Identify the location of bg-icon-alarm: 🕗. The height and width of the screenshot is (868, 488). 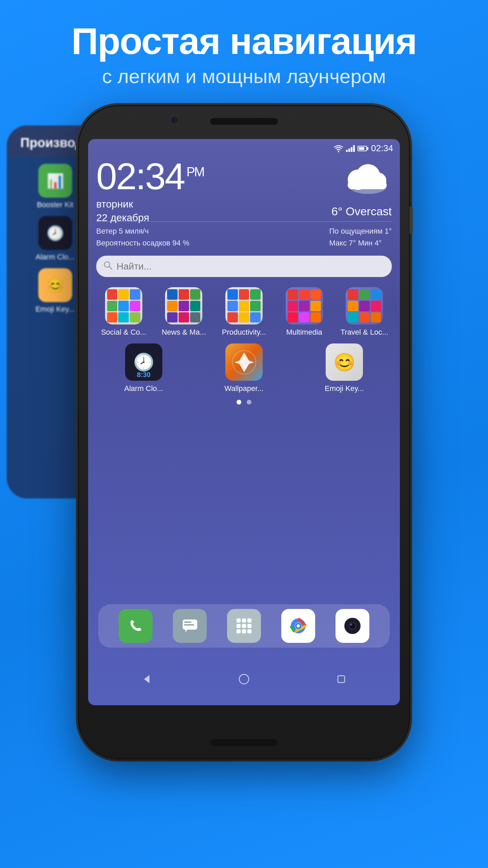
(55, 233).